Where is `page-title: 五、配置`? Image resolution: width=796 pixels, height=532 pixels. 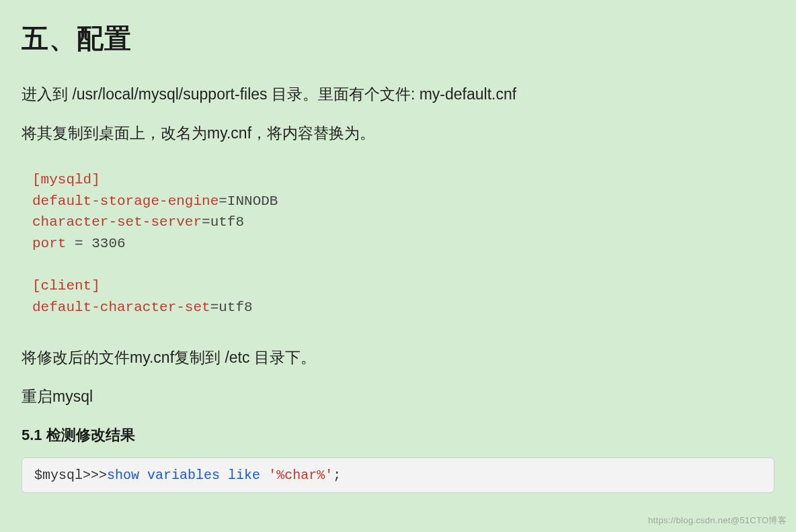
page-title: 五、配置 is located at coordinates (398, 39).